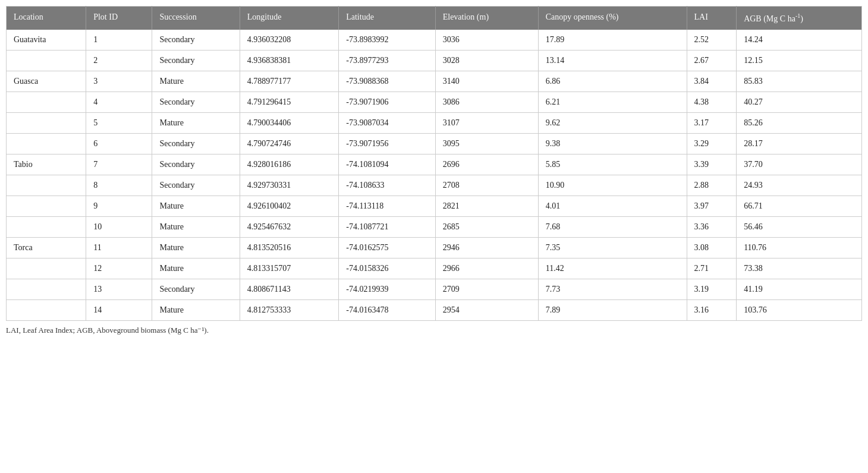  What do you see at coordinates (799, 310) in the screenshot?
I see `cell-agb: 103.76` at bounding box center [799, 310].